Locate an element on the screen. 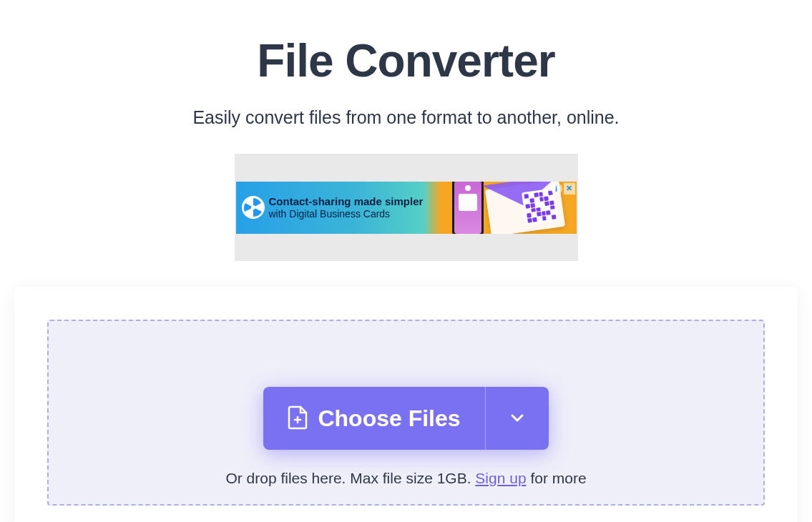 Image resolution: width=812 pixels, height=522 pixels. ad-subline: with Digital Business Cards is located at coordinates (346, 215).